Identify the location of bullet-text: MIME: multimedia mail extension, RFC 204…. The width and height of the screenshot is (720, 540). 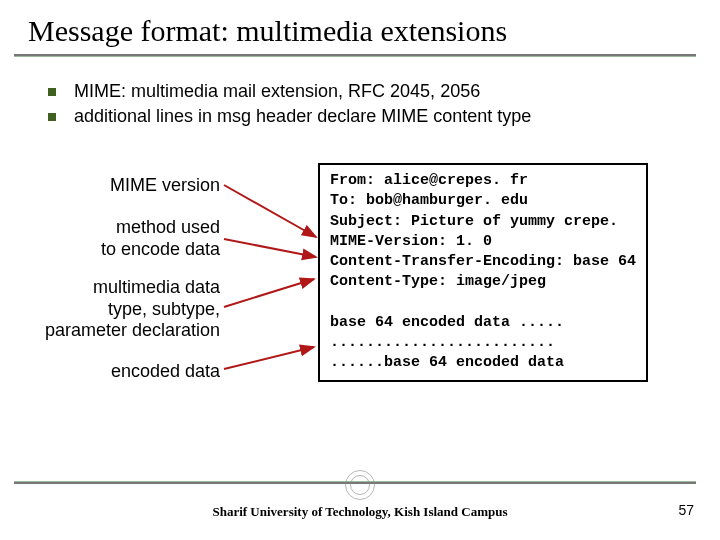
(277, 92).